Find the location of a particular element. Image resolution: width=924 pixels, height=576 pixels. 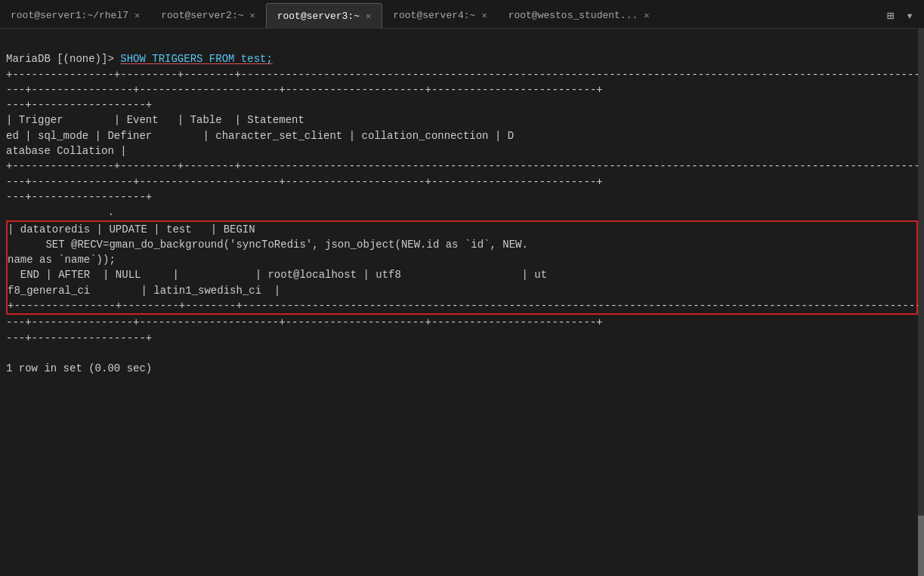

tab-server1: root@server1:~/rhel7 ✕ is located at coordinates (76, 16).